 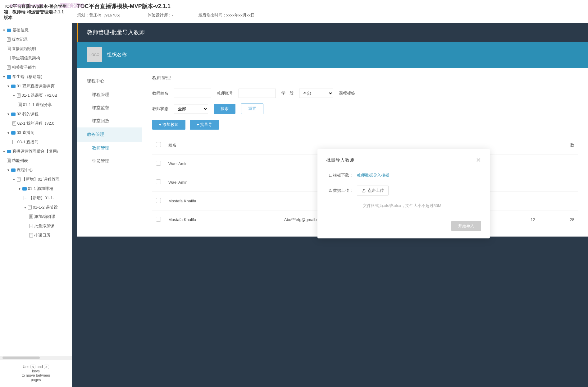 I want to click on page-heading: 教师管理, so click(x=365, y=78).